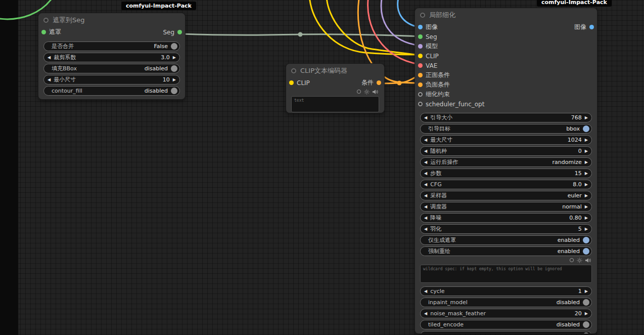  Describe the element at coordinates (506, 251) in the screenshot. I see `widget-force-inpaint: 强制重绘 enabled` at that location.